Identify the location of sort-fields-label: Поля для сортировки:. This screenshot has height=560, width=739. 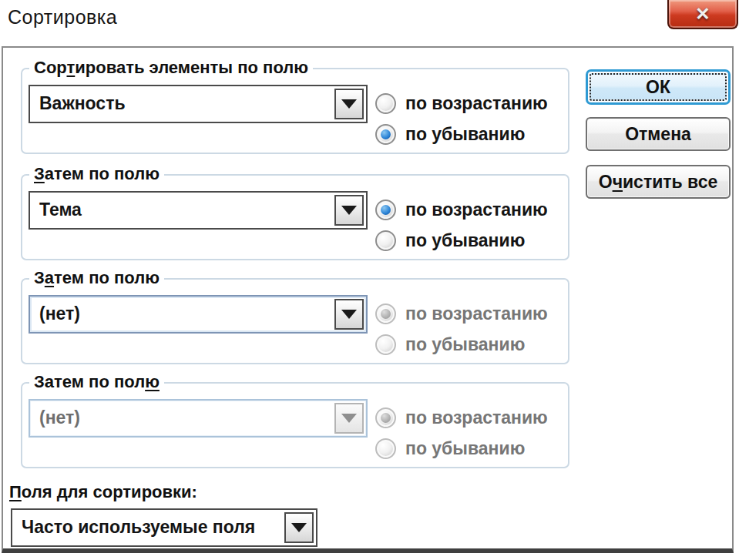
(103, 492).